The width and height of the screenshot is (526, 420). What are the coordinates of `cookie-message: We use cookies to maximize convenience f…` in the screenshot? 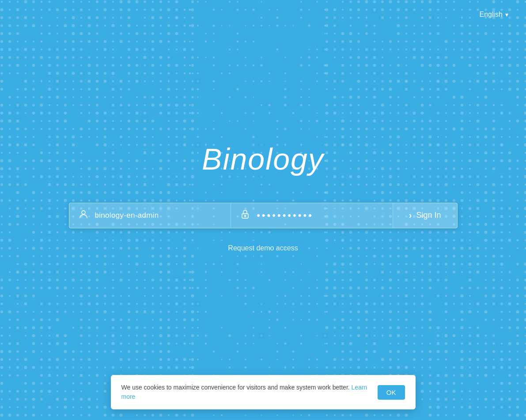 It's located at (236, 387).